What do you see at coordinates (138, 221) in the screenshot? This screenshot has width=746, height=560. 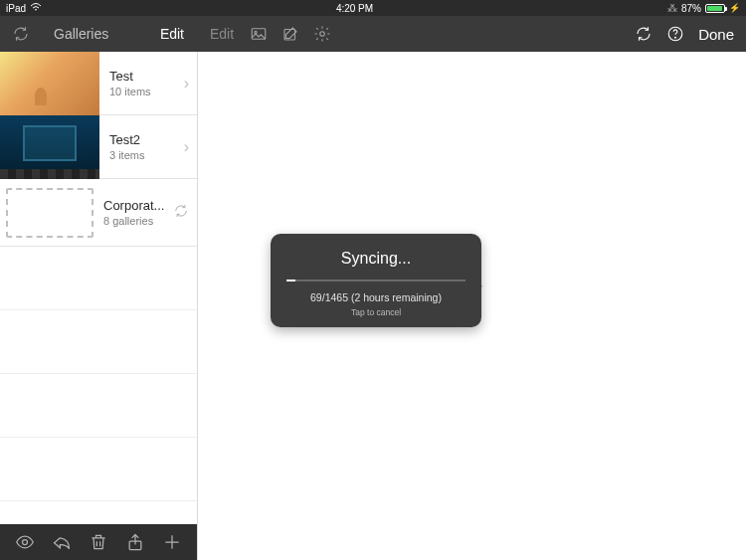 I see `gallery-subtitle: 8 galleries` at bounding box center [138, 221].